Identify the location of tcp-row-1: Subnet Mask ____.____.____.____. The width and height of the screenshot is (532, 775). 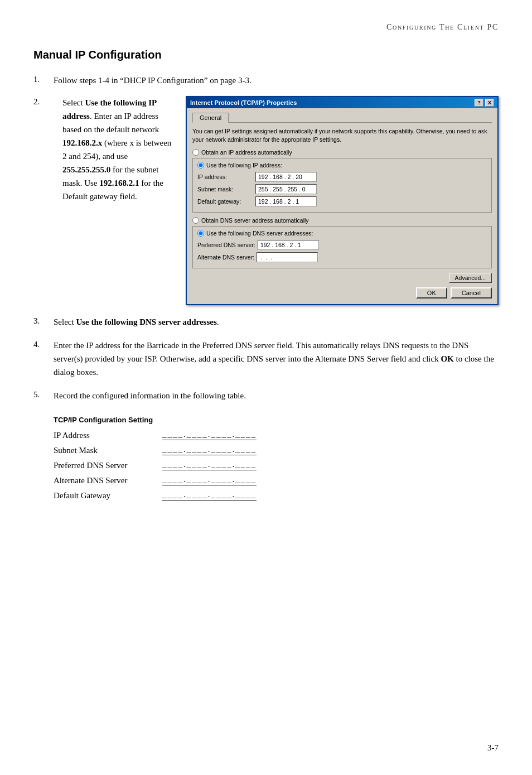
(276, 450).